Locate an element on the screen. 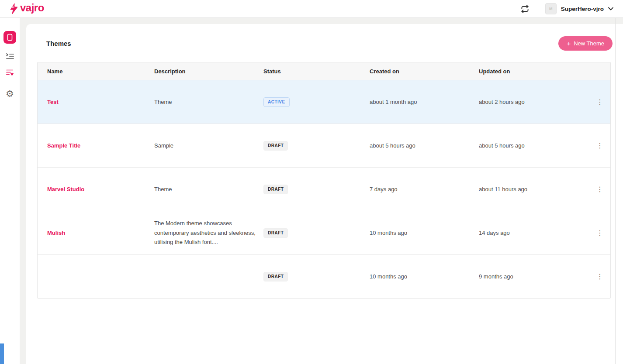 The image size is (623, 364). row-name-link: Sample Title is located at coordinates (64, 146).